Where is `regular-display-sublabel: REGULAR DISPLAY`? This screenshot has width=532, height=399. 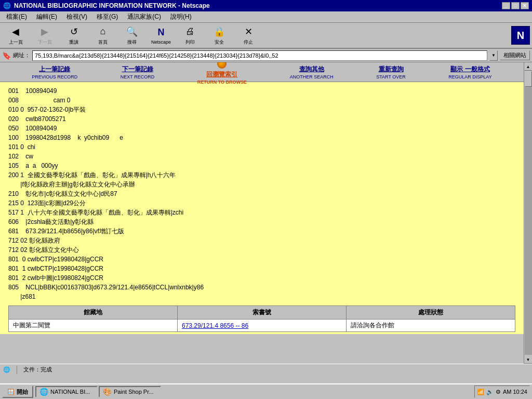
regular-display-sublabel: REGULAR DISPLAY is located at coordinates (470, 77).